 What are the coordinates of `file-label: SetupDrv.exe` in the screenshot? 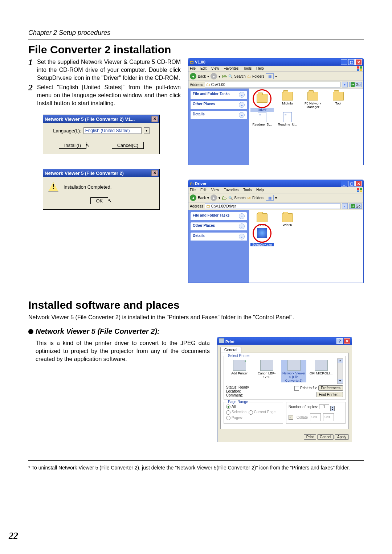 It's located at (262, 245).